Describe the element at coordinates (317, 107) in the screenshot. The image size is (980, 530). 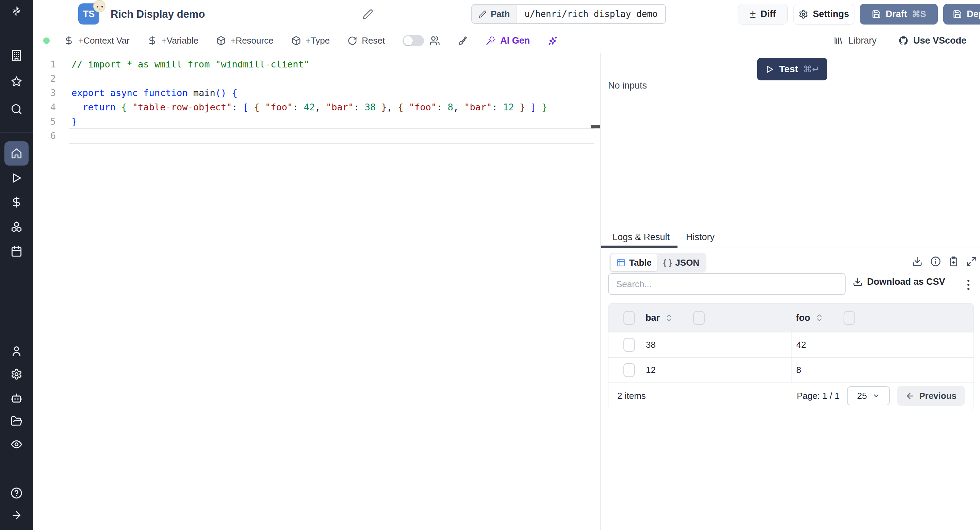
I see `code-line: 4 return { "table-row-object": [ { "foo"…` at that location.